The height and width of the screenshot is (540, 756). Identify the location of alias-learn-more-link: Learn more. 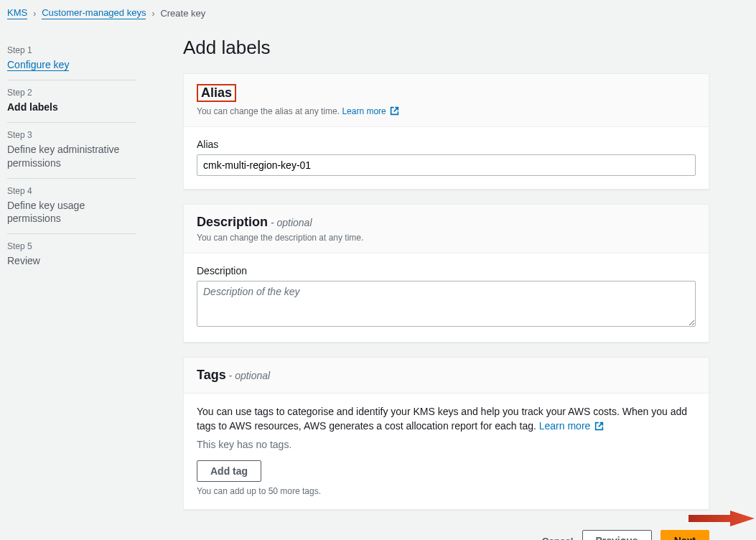
(370, 111).